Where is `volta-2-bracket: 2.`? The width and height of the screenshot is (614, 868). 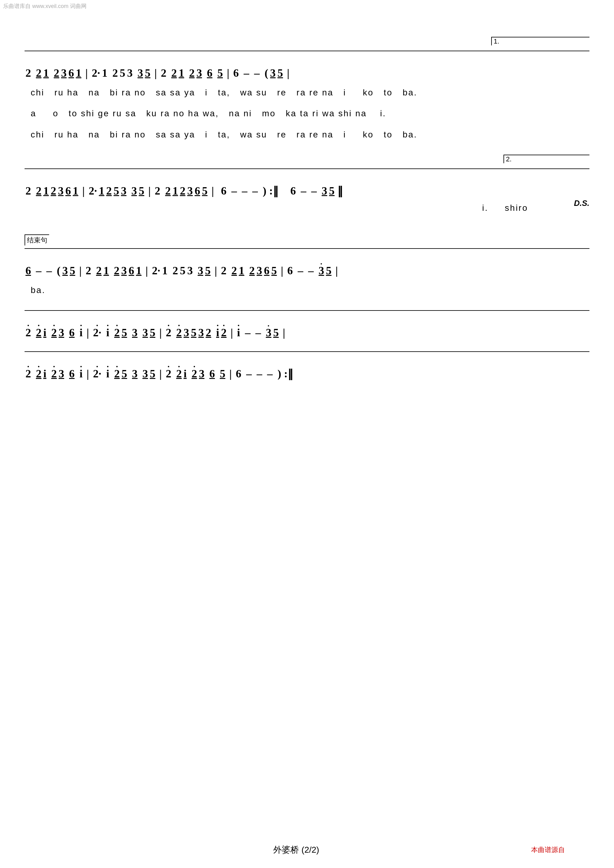
volta-2-bracket: 2. is located at coordinates (546, 159).